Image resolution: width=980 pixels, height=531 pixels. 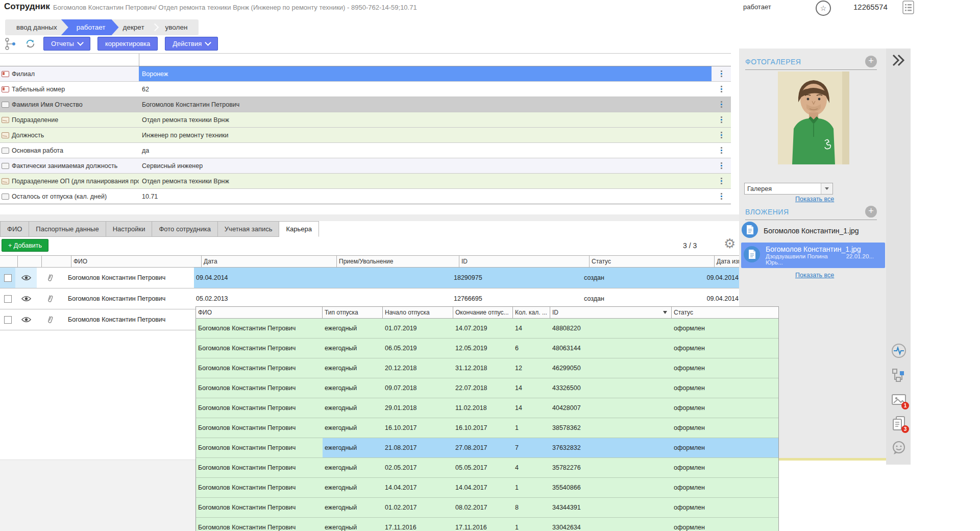 I want to click on career-col-modified: Дата изм., so click(x=727, y=261).